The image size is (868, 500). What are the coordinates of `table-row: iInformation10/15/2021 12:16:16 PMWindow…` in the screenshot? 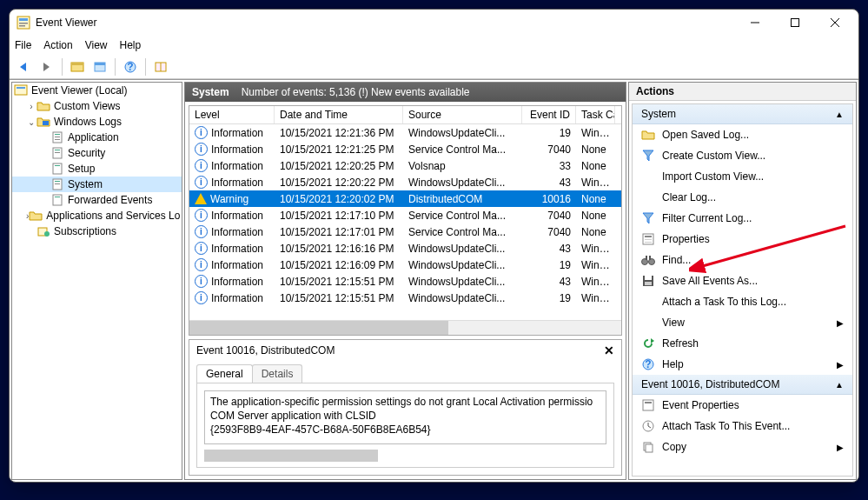 It's located at (405, 249).